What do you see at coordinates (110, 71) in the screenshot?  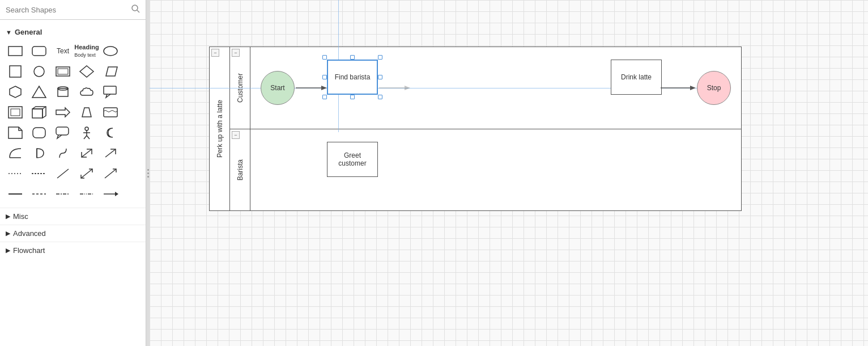 I see `shape-parallelogram` at bounding box center [110, 71].